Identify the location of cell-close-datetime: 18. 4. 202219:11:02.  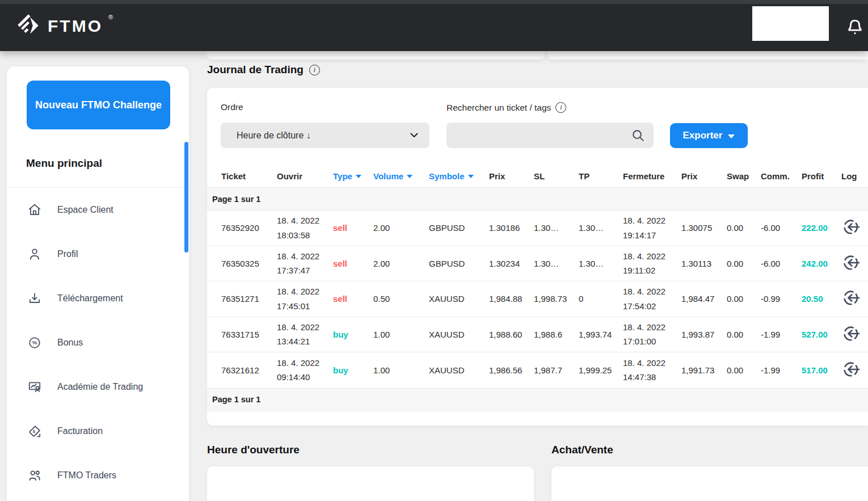
(652, 263).